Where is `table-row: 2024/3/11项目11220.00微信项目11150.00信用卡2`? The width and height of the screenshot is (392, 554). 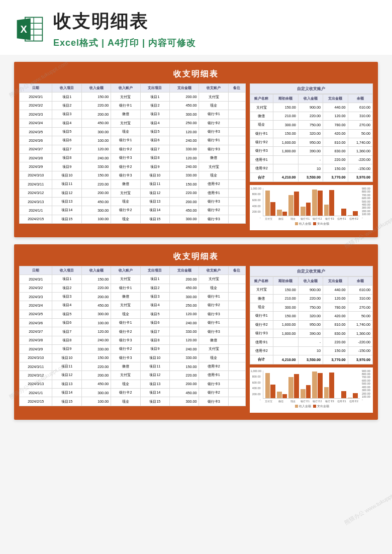 table-row: 2024/3/11项目11220.00微信项目11150.00信用卡2 is located at coordinates (133, 184).